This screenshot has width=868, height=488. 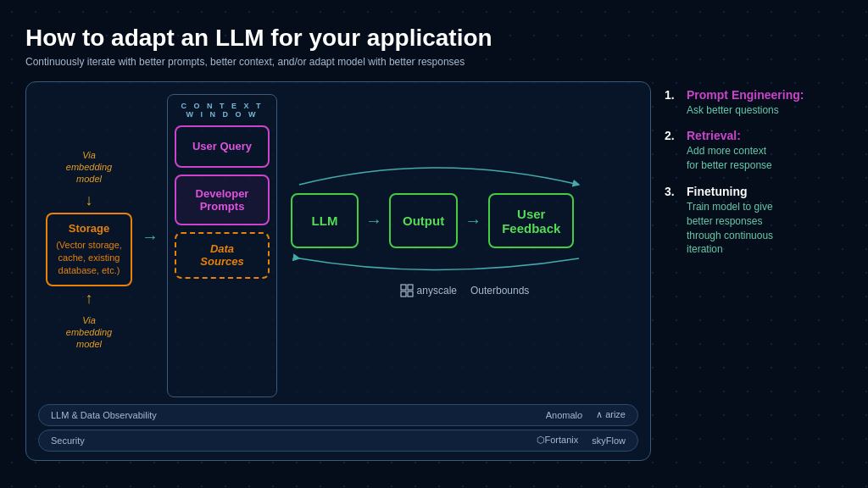 I want to click on item-1-heading: Prompt Engineering:, so click(x=765, y=95).